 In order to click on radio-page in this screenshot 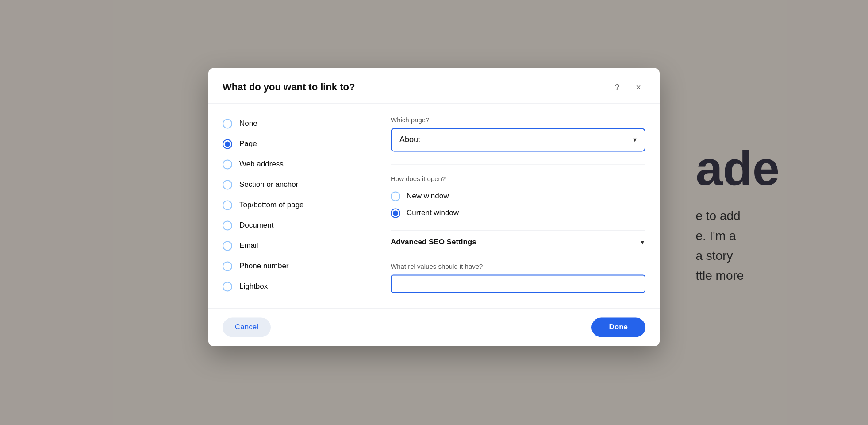, I will do `click(227, 144)`.